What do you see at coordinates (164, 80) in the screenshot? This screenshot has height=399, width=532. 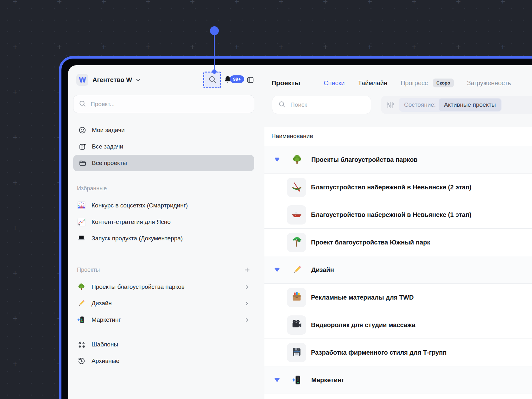 I see `sidebar-header: W Агентство W 99+` at bounding box center [164, 80].